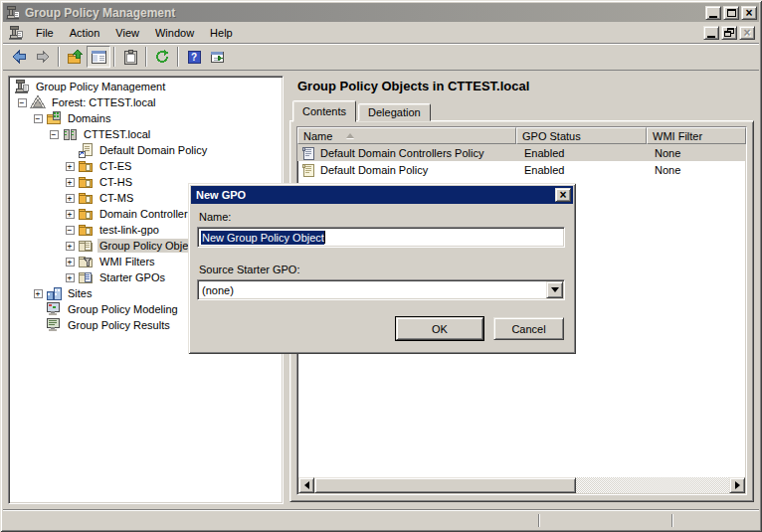 This screenshot has height=532, width=762. What do you see at coordinates (381, 12) in the screenshot?
I see `window-titlebar: Group Policy Management ×` at bounding box center [381, 12].